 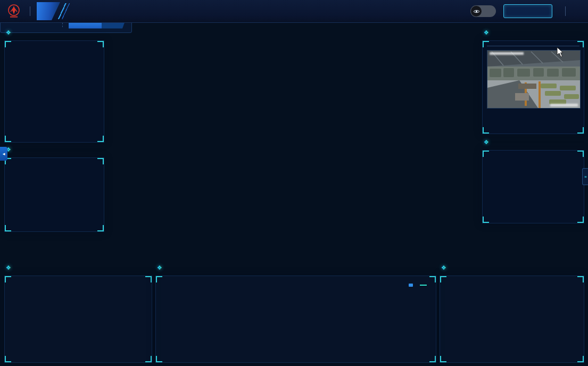 What do you see at coordinates (534, 79) in the screenshot?
I see `video-frame` at bounding box center [534, 79].